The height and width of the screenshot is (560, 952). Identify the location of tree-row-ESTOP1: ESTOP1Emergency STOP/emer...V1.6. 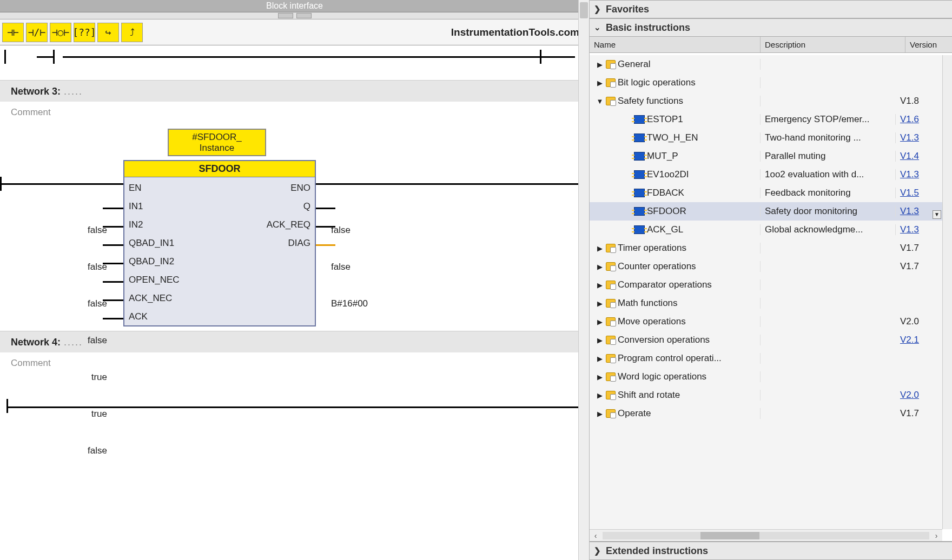
(766, 119).